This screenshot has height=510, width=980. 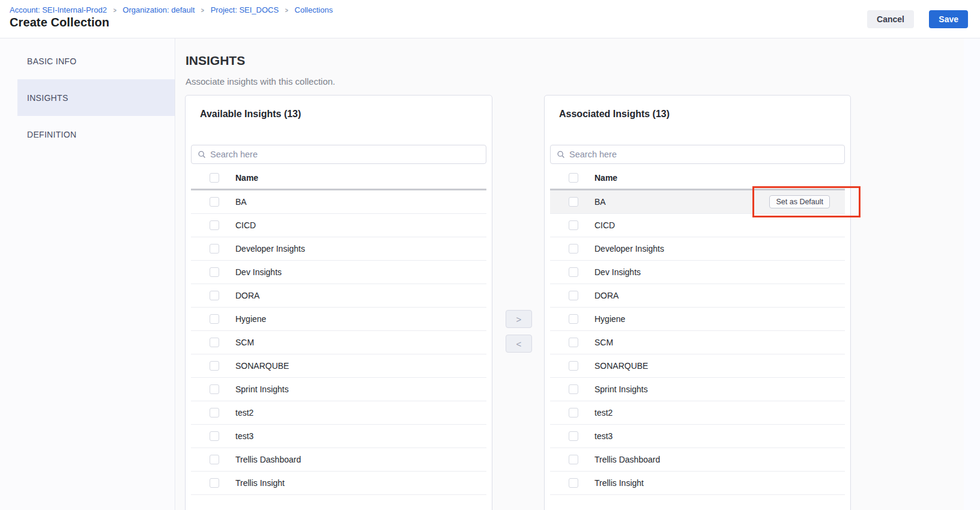 I want to click on insight-name: Sprint Insights, so click(x=621, y=389).